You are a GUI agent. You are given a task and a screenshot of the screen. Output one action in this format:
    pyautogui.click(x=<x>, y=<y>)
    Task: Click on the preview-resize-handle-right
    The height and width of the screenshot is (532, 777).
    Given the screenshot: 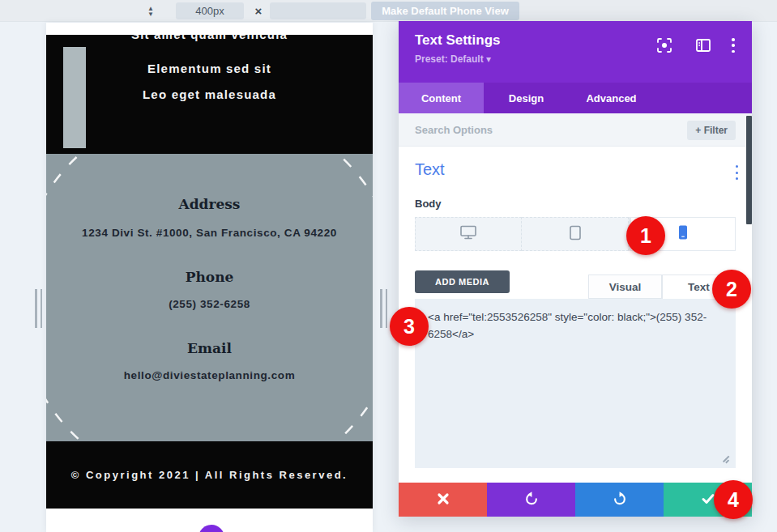 What is the action you would take?
    pyautogui.click(x=384, y=309)
    